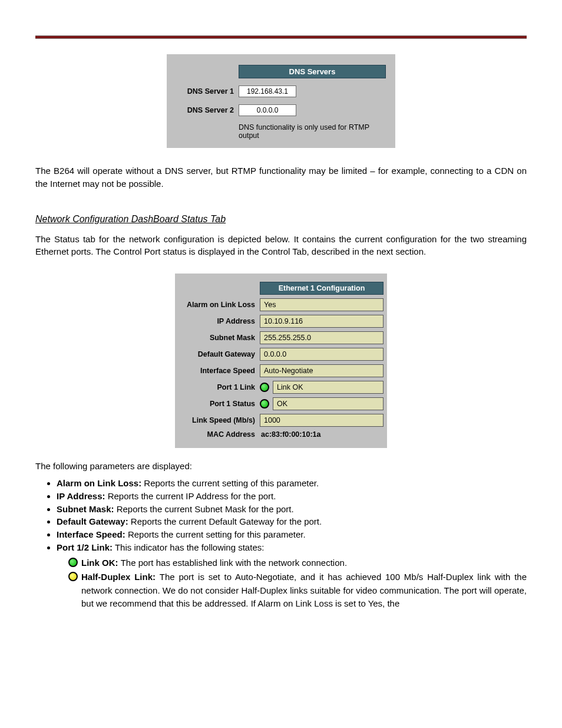 This screenshot has width=562, height=728. I want to click on dns-header: DNS Servers, so click(312, 72).